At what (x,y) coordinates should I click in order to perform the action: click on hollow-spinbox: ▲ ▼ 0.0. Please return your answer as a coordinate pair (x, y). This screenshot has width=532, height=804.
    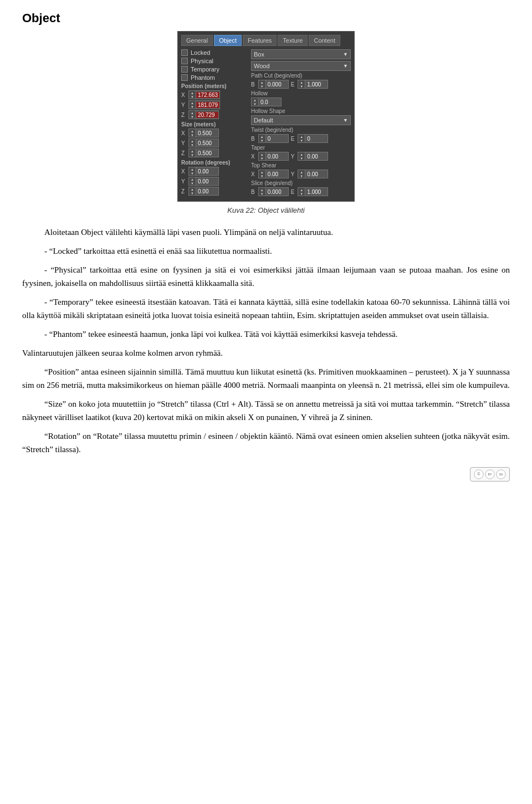
    Looking at the image, I should click on (266, 102).